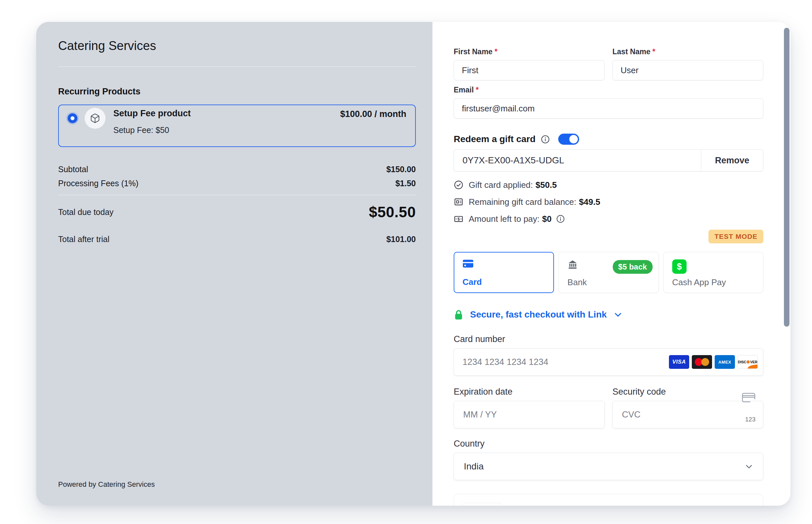 This screenshot has height=524, width=812. What do you see at coordinates (752, 366) in the screenshot?
I see `discover-swoosh` at bounding box center [752, 366].